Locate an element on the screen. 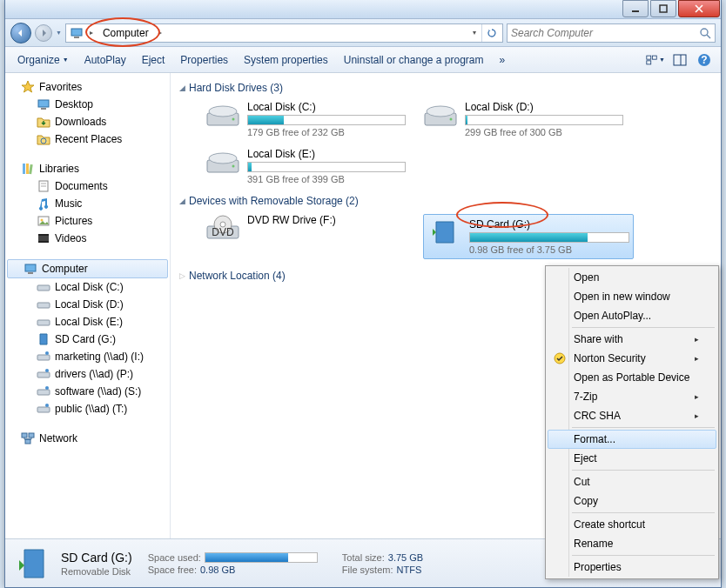 The width and height of the screenshot is (726, 588). sidebar-item-documents: Documents is located at coordinates (87, 186).